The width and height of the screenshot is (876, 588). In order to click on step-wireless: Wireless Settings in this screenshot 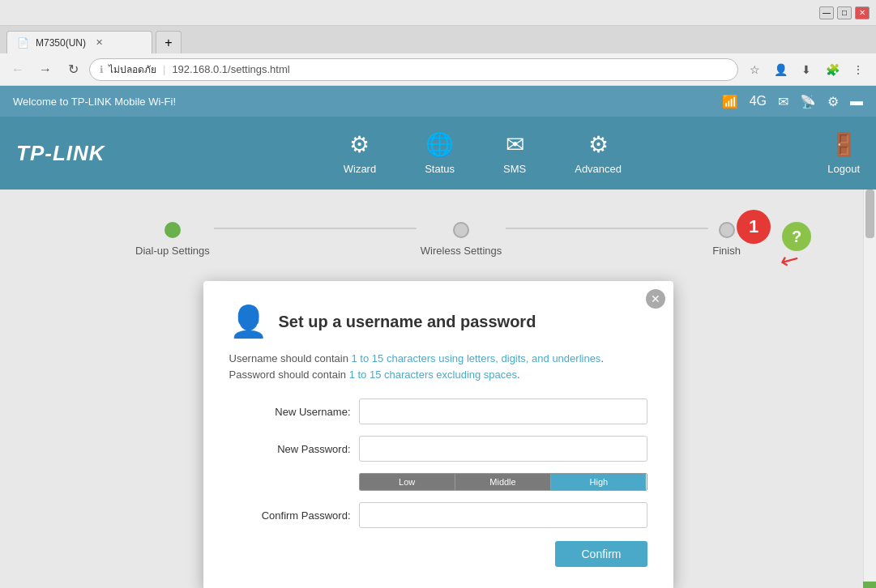, I will do `click(461, 240)`.